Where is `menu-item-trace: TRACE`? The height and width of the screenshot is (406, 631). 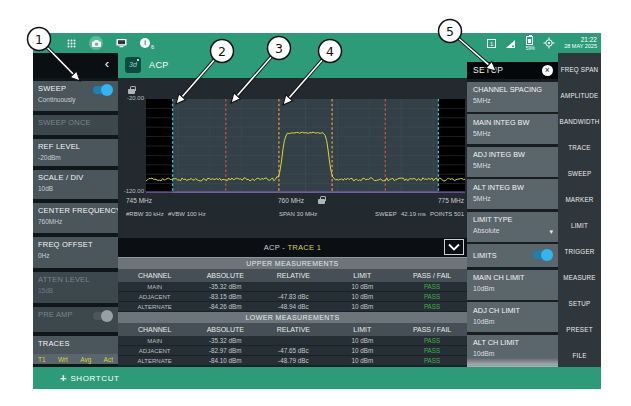 menu-item-trace: TRACE is located at coordinates (580, 147).